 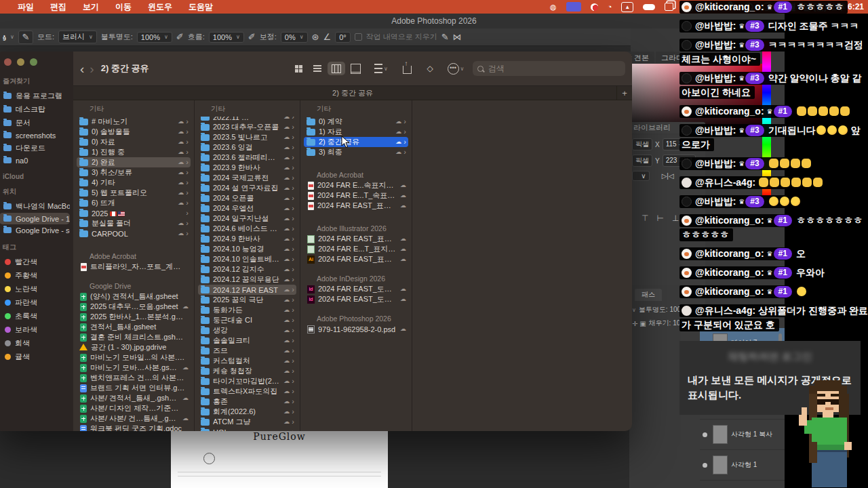 I want to click on close-button, so click(x=8, y=62).